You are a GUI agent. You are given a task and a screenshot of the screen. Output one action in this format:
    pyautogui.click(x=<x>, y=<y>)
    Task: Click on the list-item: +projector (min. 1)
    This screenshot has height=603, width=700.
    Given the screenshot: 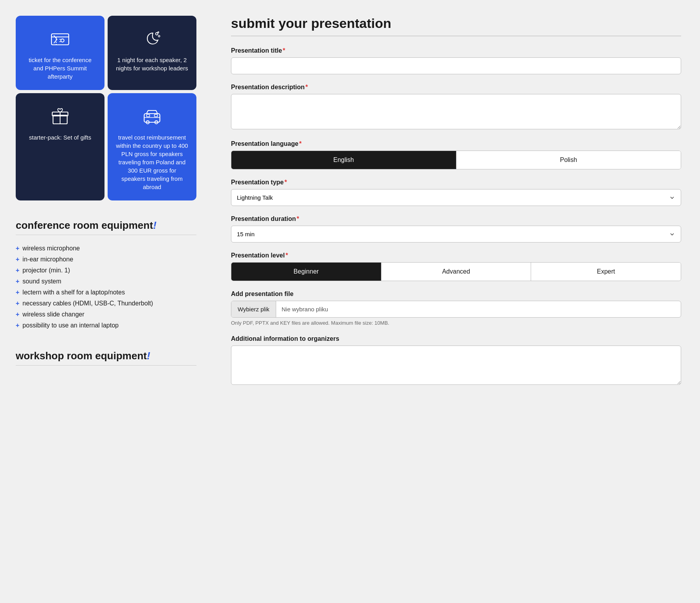 What is the action you would take?
    pyautogui.click(x=106, y=270)
    